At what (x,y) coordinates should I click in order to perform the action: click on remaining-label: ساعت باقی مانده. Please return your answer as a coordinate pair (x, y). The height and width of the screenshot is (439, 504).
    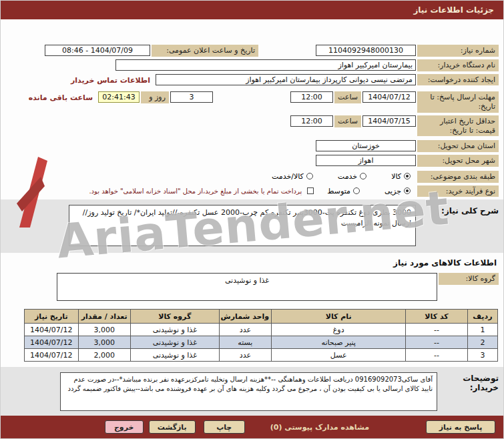
    Looking at the image, I should click on (61, 97).